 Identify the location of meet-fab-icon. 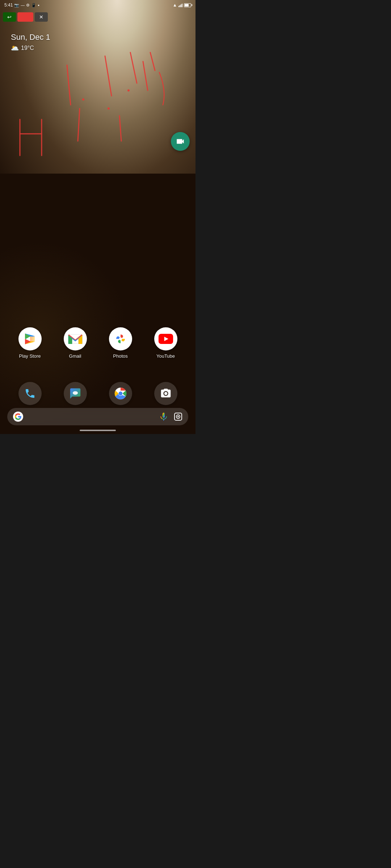
(180, 141).